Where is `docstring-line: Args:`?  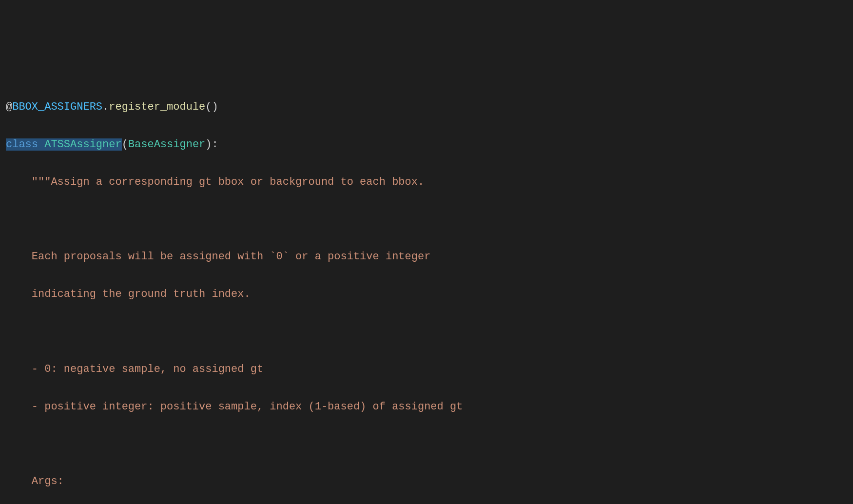
docstring-line: Args: is located at coordinates (35, 482).